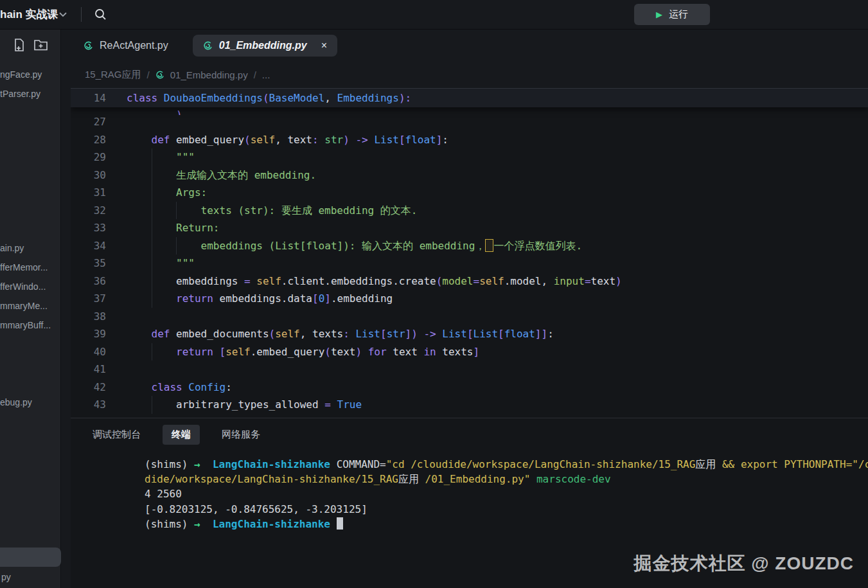 The width and height of the screenshot is (868, 588). I want to click on code-segment: [, so click(384, 334).